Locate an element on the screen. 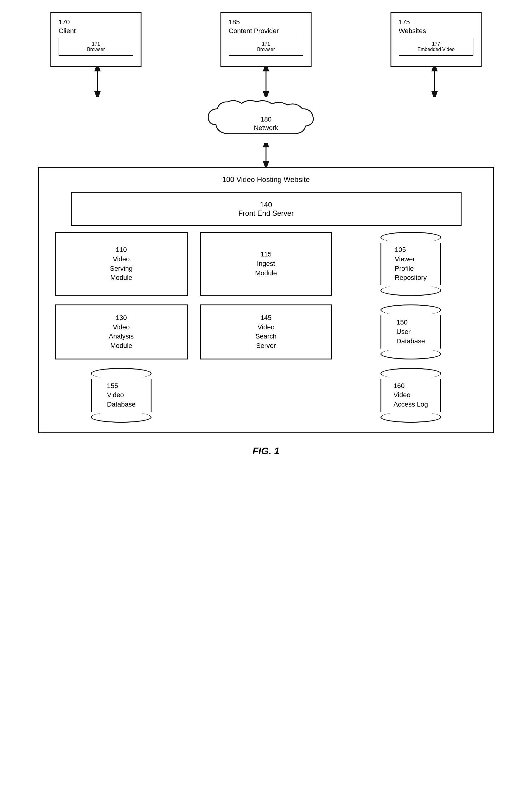 This screenshot has width=532, height=811. ingest-module-box: 115IngestModule is located at coordinates (266, 264).